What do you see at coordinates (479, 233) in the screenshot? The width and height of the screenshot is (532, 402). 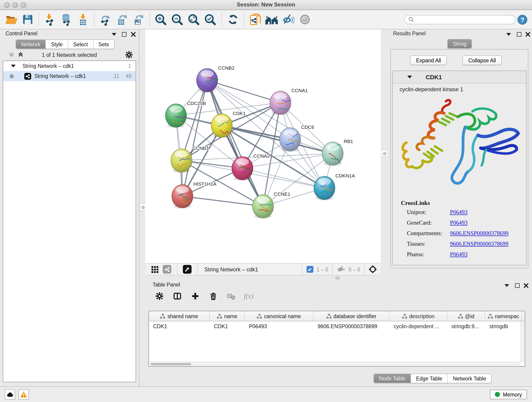 I see `crosslink-compartments-link: 9606.ENSP00000378699` at bounding box center [479, 233].